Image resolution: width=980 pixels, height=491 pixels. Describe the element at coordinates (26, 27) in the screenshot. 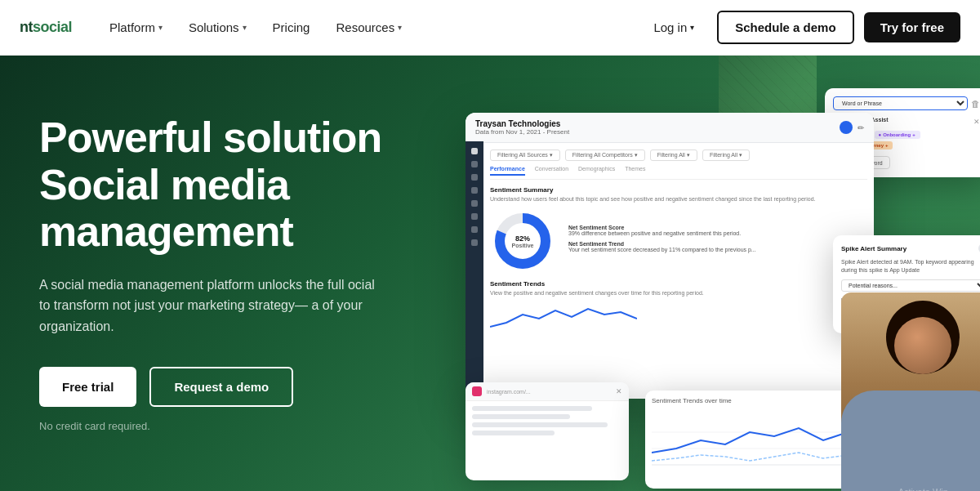

I see `logo-prefix: nt` at that location.